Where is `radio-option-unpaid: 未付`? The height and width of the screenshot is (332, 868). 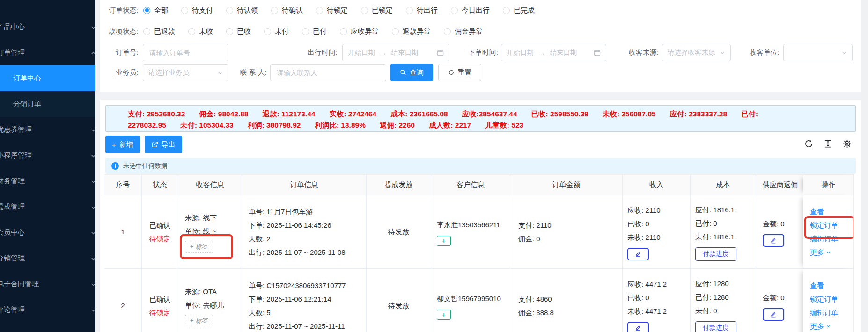 radio-option-unpaid: 未付 is located at coordinates (276, 32).